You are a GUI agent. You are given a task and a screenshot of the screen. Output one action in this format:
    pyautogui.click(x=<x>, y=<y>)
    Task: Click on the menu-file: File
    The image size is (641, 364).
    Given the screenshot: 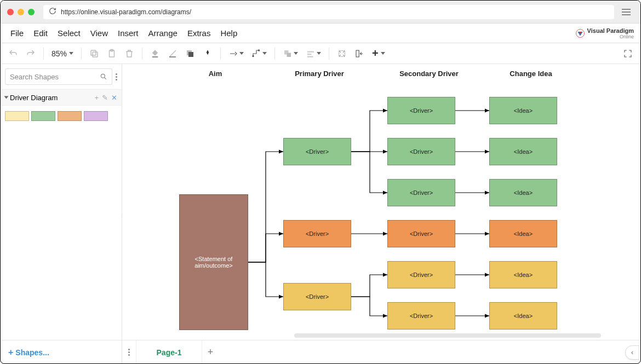 What is the action you would take?
    pyautogui.click(x=17, y=33)
    